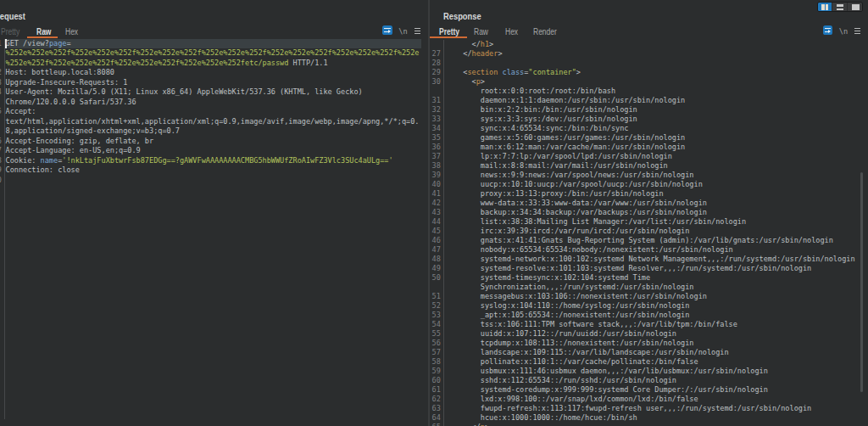  I want to click on request-word-wrap-icon, so click(387, 31).